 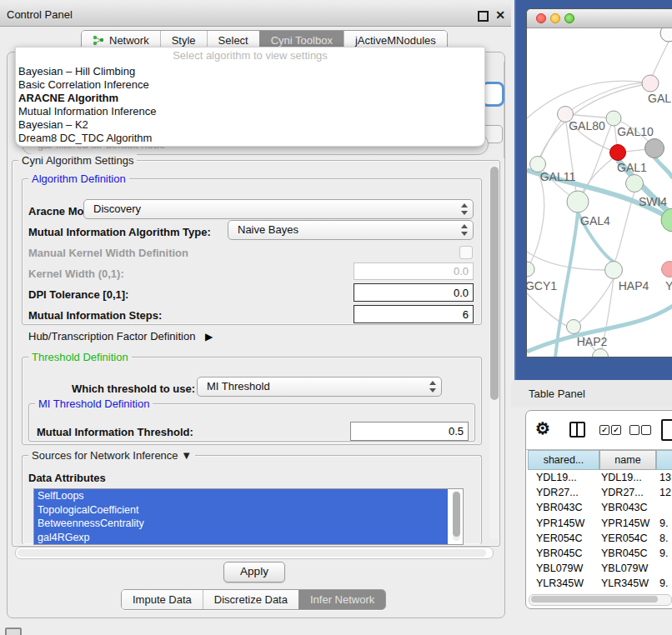 I want to click on settings-horizontal-scrollbar, so click(x=254, y=553).